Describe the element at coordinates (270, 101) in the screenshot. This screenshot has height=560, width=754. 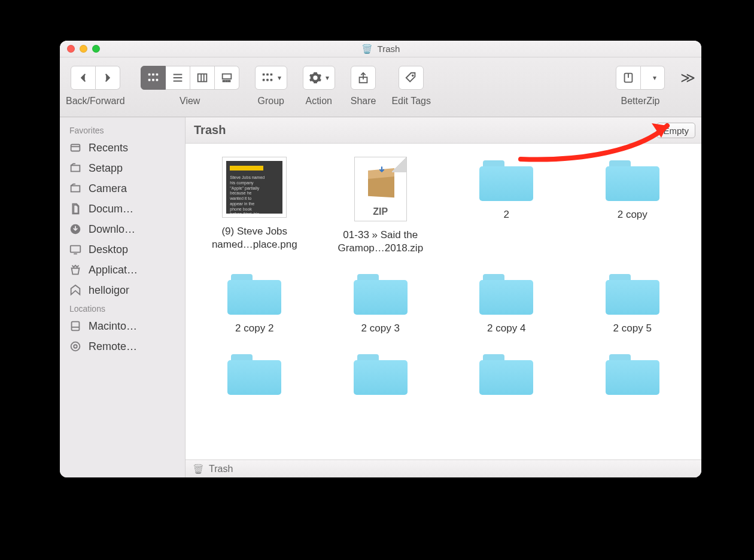
I see `toolbar-label-group: Group` at that location.